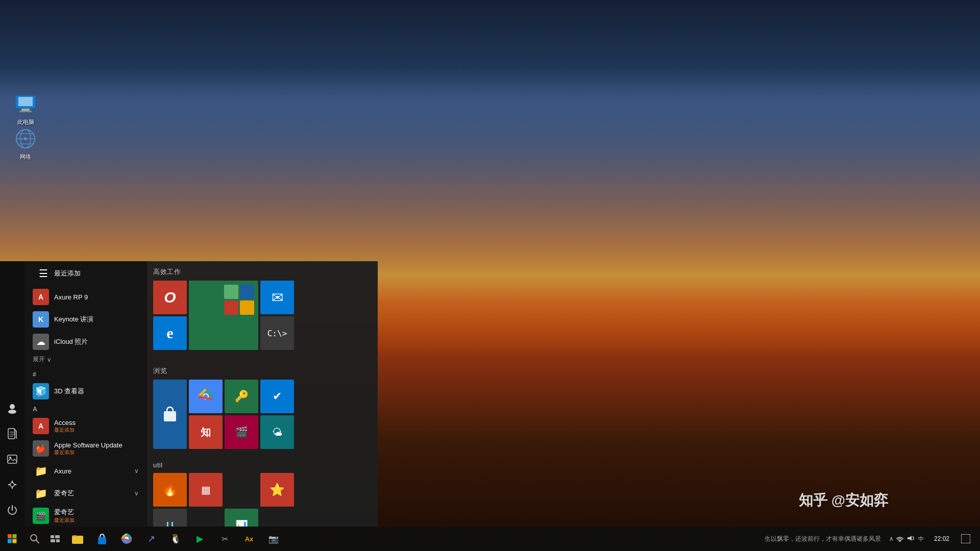 The height and width of the screenshot is (551, 980). Describe the element at coordinates (64, 493) in the screenshot. I see `folder-aiqiyi-name: 爱奇艺` at that location.